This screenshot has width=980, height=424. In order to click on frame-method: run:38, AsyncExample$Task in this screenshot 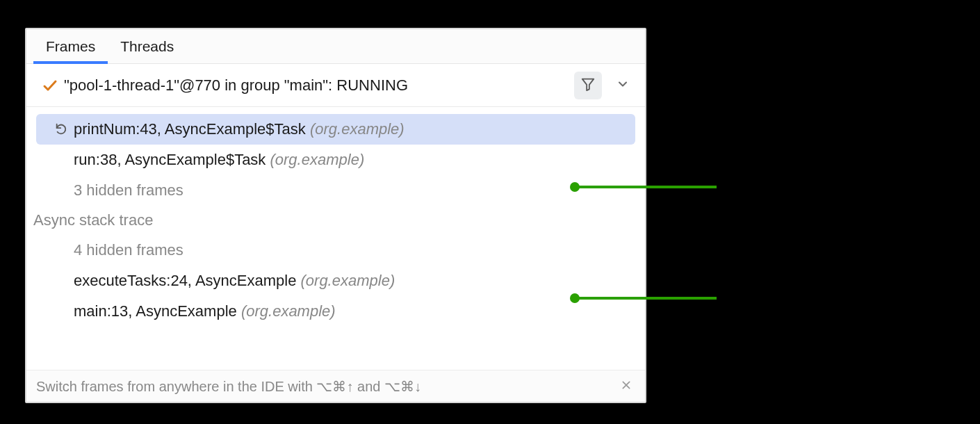, I will do `click(172, 160)`.